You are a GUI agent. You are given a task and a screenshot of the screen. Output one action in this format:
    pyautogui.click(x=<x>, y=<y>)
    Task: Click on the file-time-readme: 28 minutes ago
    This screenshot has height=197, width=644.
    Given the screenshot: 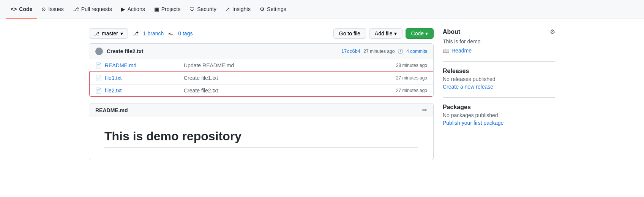 What is the action you would take?
    pyautogui.click(x=412, y=65)
    